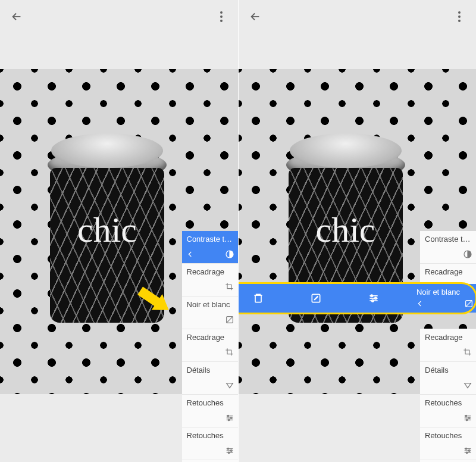 The height and width of the screenshot is (462, 476). I want to click on edit-stack: Contraste tonal Recadrage Noir et blanc …, so click(210, 346).